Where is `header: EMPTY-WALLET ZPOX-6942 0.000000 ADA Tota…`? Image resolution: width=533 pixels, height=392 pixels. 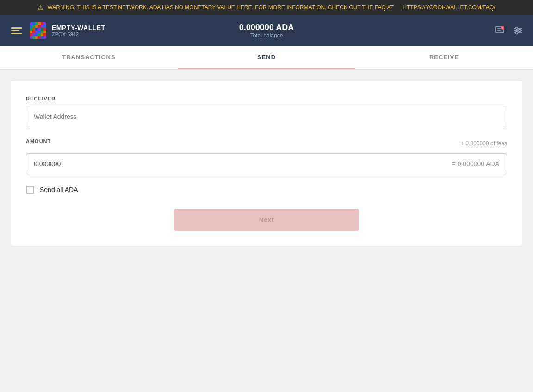 header: EMPTY-WALLET ZPOX-6942 0.000000 ADA Tota… is located at coordinates (266, 31).